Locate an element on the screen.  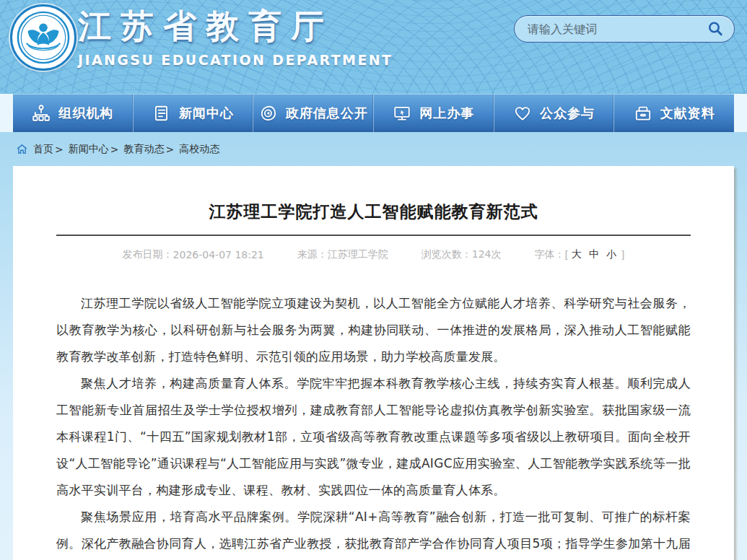
article-paragraph: 聚焦场景应用，培育高水平品牌案例。学院深耕“AI+高等教育”融合创新，打造一批可… is located at coordinates (374, 532).